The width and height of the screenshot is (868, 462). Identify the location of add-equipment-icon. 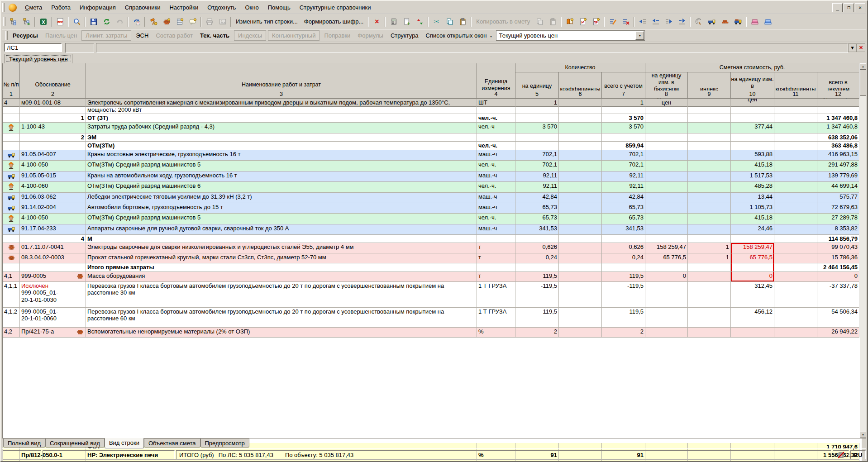
(179, 22).